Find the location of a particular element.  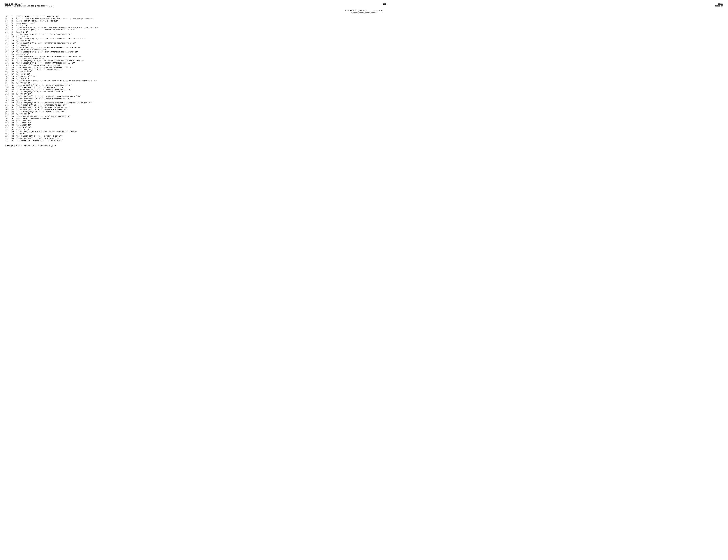

table-row: 17716Ц8-529-3' 1' ' * ПКЕ=212=2У3* is located at coordinates (364, 50).